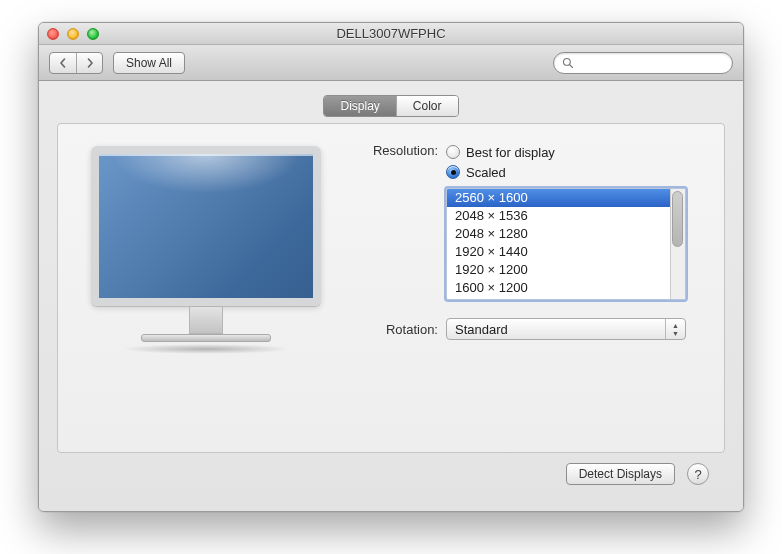 Image resolution: width=782 pixels, height=554 pixels. I want to click on rotation-select: Standard ▲▼, so click(566, 329).